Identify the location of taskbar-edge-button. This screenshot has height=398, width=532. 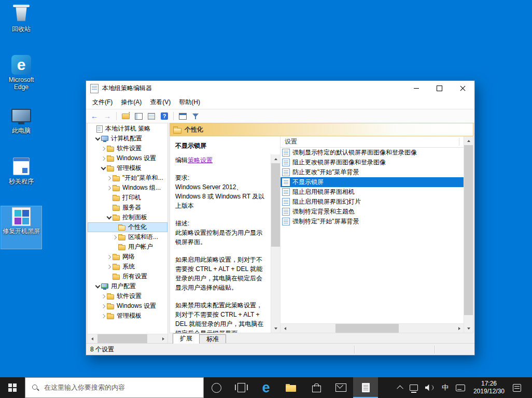
(266, 388).